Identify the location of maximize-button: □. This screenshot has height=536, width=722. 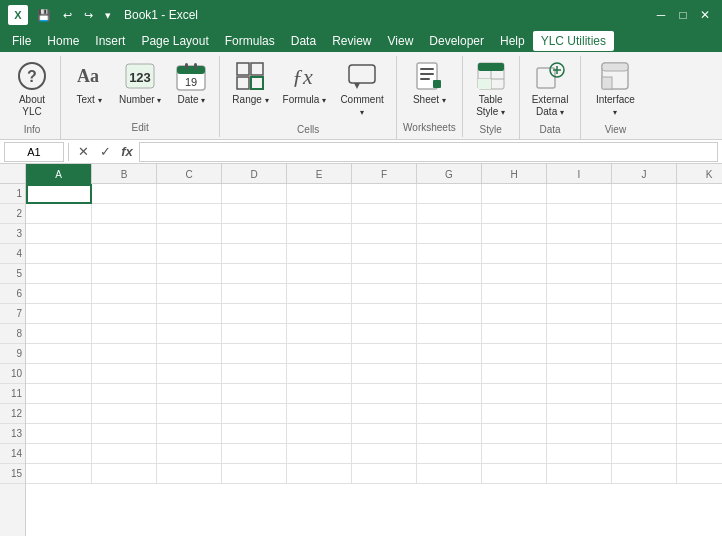
(683, 15).